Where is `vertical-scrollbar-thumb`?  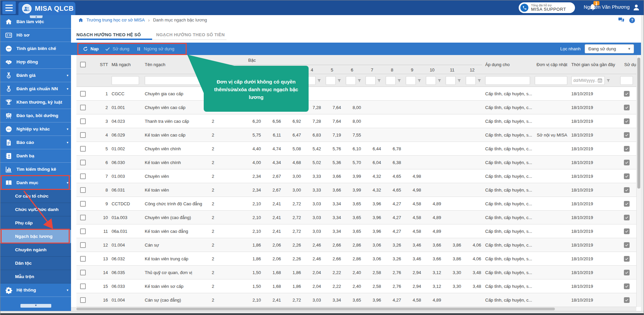
vertical-scrollbar-thumb is located at coordinates (639, 123).